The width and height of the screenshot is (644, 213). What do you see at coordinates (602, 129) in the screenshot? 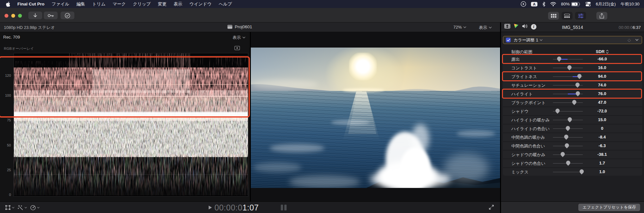
I see `parameter-value: 0` at bounding box center [602, 129].